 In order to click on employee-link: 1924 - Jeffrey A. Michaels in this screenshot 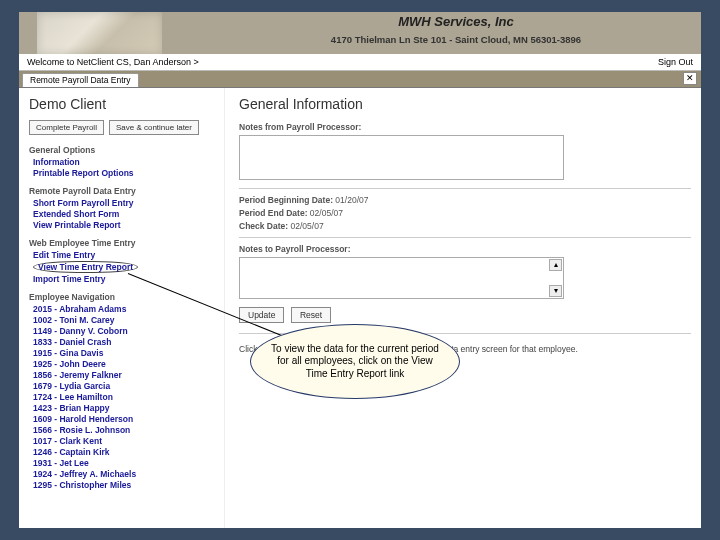, I will do `click(124, 474)`.